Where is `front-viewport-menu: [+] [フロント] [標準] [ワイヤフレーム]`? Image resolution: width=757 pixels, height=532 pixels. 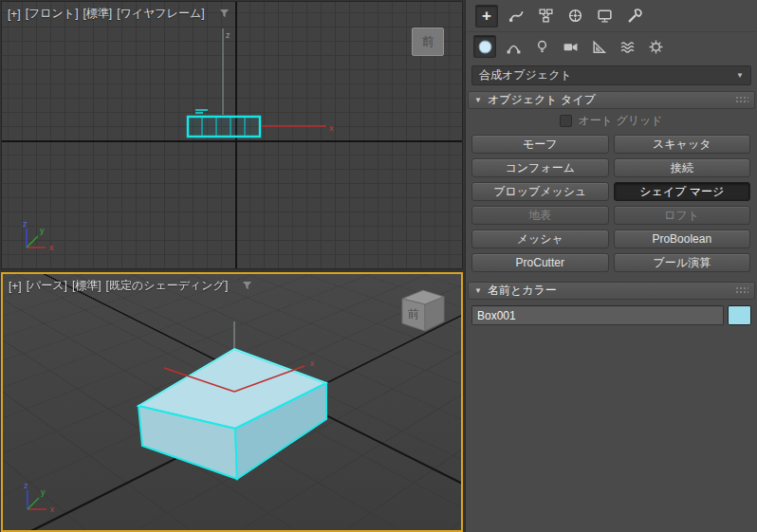
front-viewport-menu: [+] [フロント] [標準] [ワイヤフレーム] is located at coordinates (119, 13).